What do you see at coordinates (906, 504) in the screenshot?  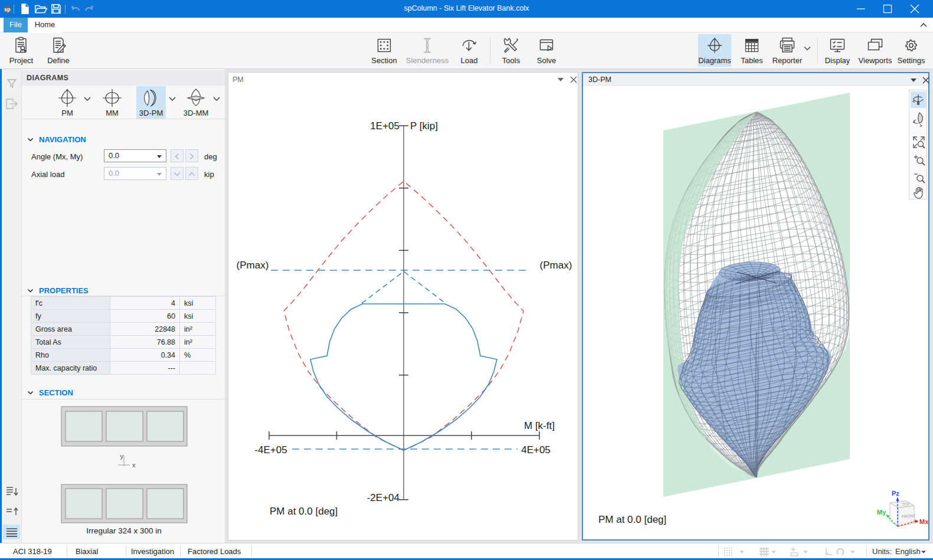 I see `svg-text: TOP` at bounding box center [906, 504].